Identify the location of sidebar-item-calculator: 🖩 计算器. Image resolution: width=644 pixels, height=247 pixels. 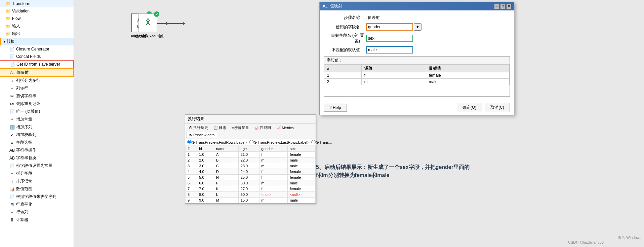
(37, 220).